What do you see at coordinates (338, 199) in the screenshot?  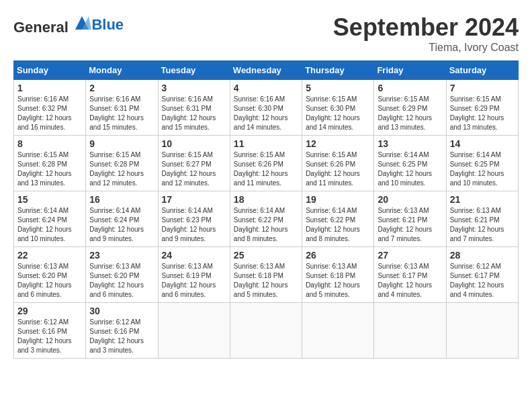 I see `day-number: 19` at bounding box center [338, 199].